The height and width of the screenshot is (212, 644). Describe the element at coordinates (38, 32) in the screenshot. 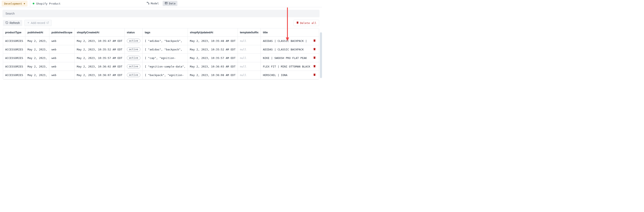

I see `col-header-publishedAt: publishedAt` at that location.